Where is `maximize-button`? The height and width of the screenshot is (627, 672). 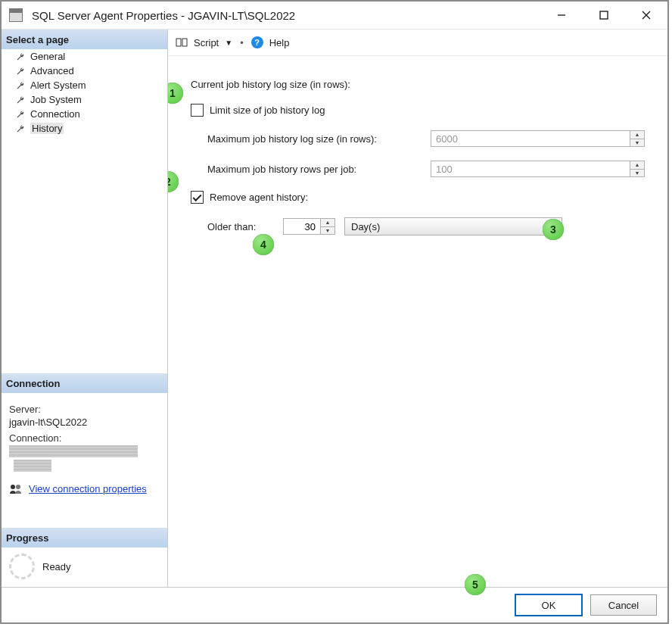
maximize-button is located at coordinates (604, 15).